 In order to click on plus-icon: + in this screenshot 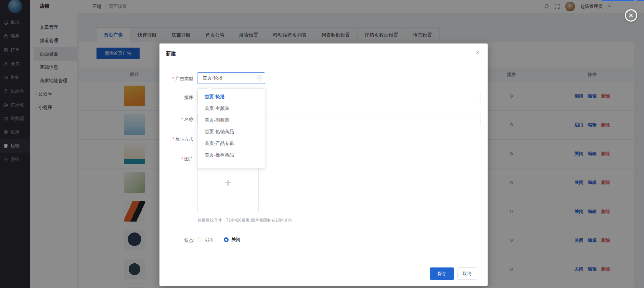, I will do `click(228, 183)`.